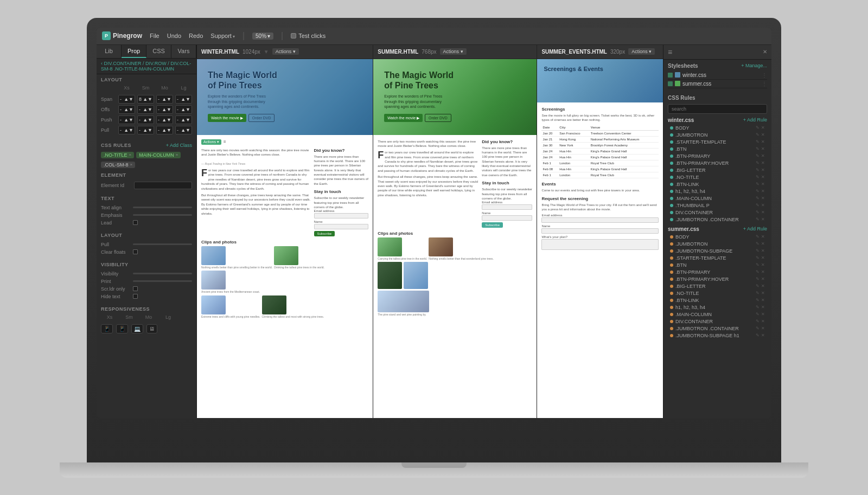  What do you see at coordinates (127, 130) in the screenshot?
I see `pull-xs: -▲▼` at bounding box center [127, 130].